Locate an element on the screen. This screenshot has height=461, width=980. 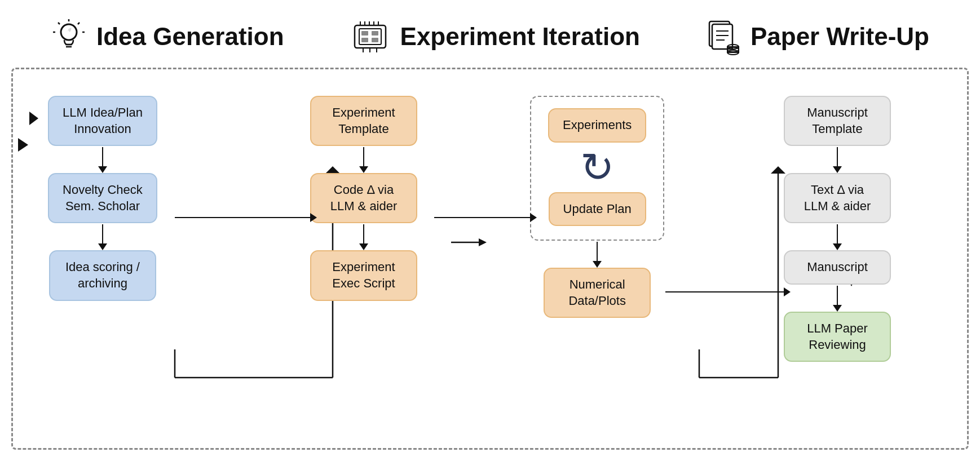
text-delta-label: Text Δ via LLM & aider is located at coordinates (838, 198).